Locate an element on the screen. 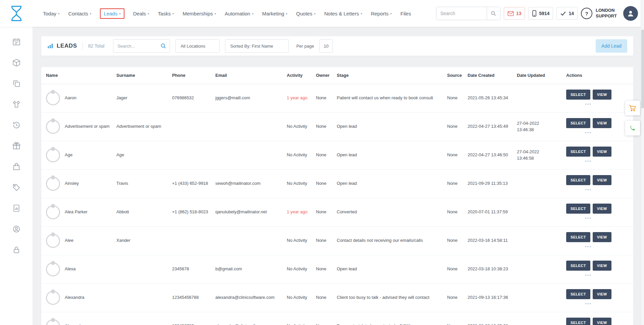  lead-phone: +1 (433) 652-9918 is located at coordinates (194, 184).